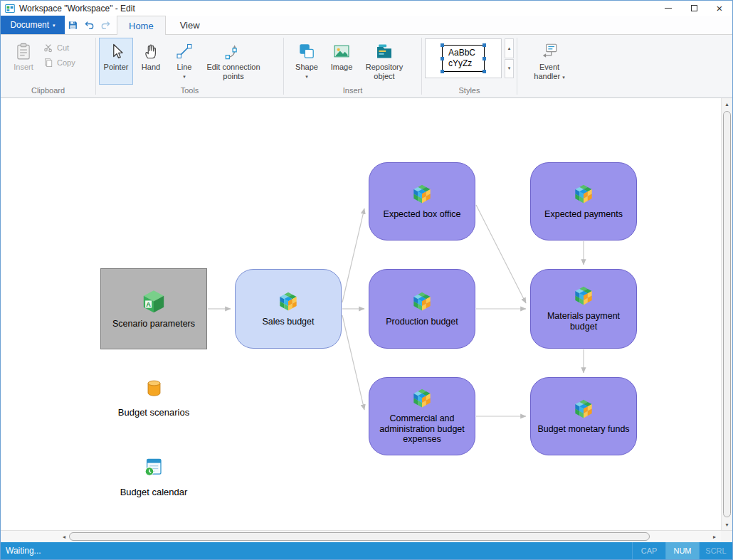 The height and width of the screenshot is (560, 733). I want to click on style-gallery-down-button: ▾, so click(510, 69).